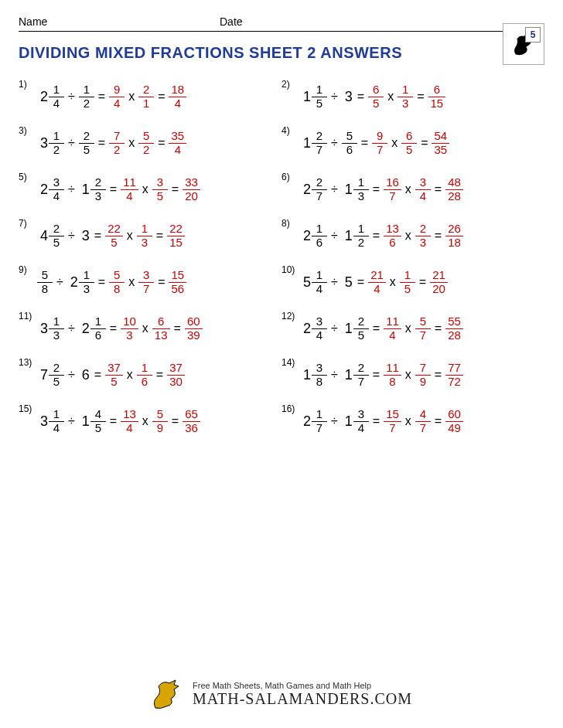  What do you see at coordinates (441, 143) in the screenshot?
I see `fraction: 5435` at bounding box center [441, 143].